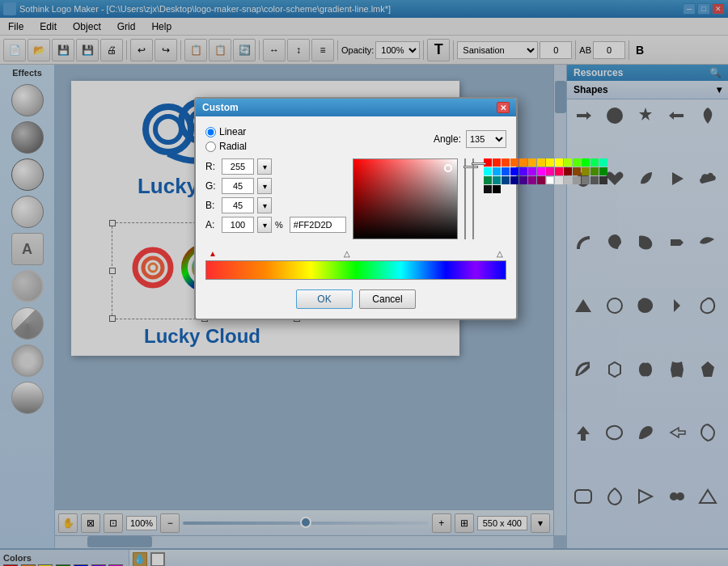 The width and height of the screenshot is (728, 566). Describe the element at coordinates (276, 167) in the screenshot. I see `r-row: R: ▾` at that location.